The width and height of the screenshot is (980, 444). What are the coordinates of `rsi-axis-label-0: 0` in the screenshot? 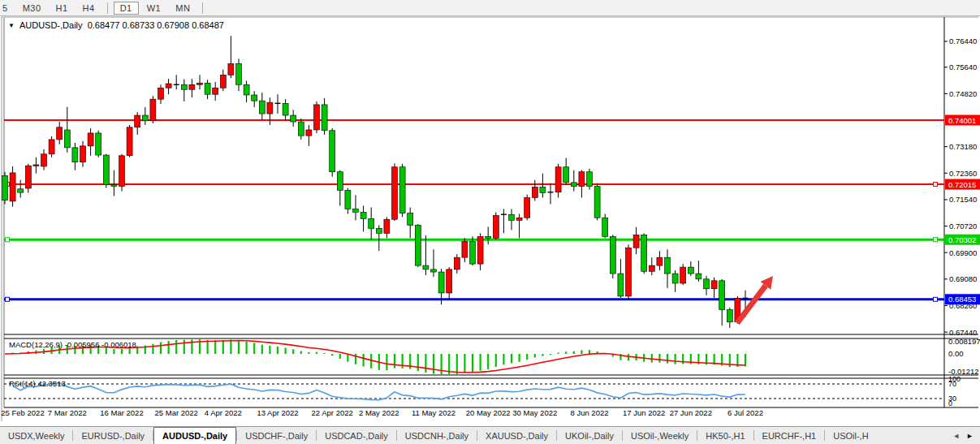 It's located at (950, 403).